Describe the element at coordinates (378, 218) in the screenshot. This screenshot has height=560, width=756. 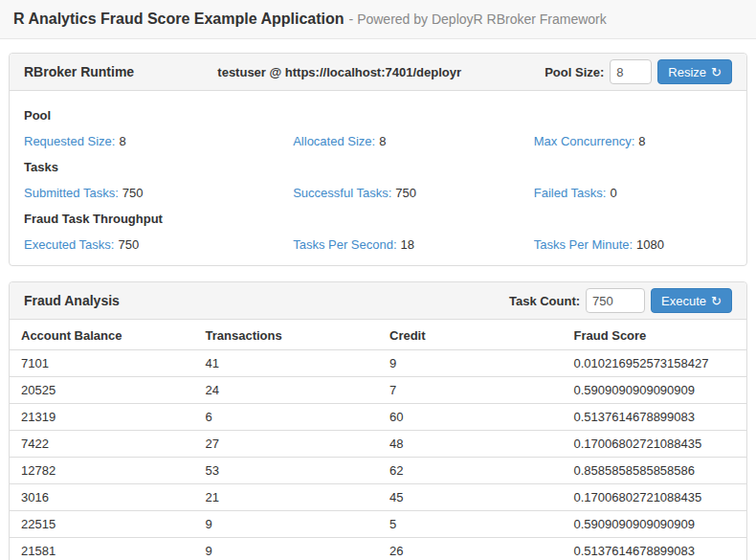
I see `throughput-section-heading: Fraud Task Throughput` at that location.